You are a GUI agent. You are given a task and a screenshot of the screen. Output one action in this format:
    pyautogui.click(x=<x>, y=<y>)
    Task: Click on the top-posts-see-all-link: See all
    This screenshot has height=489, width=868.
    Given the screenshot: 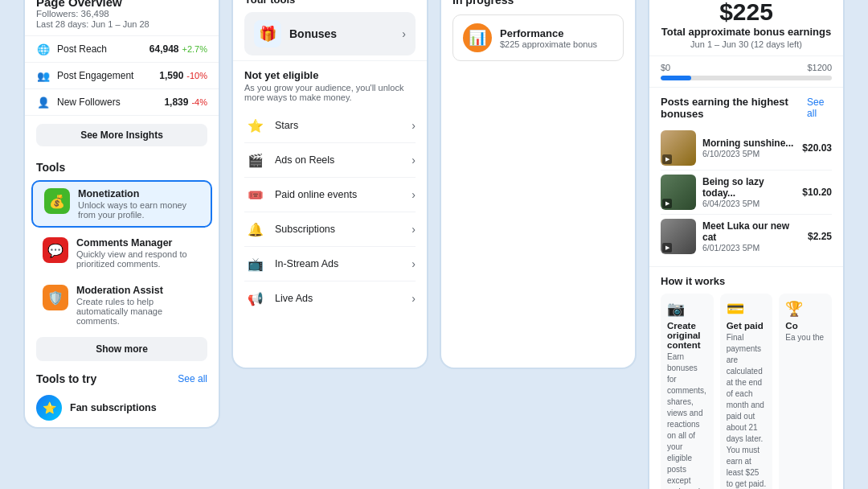 What is the action you would take?
    pyautogui.click(x=820, y=108)
    